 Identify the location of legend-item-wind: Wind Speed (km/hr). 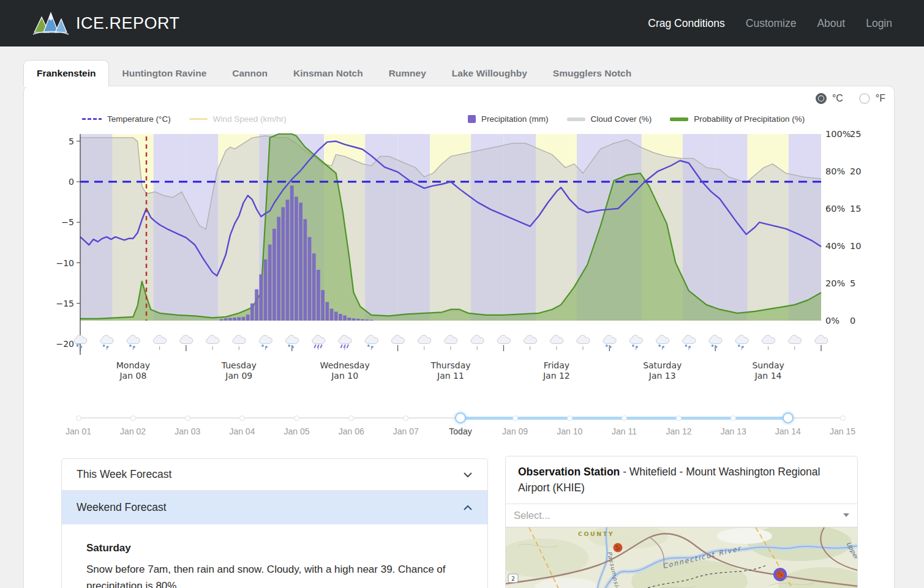
(238, 119).